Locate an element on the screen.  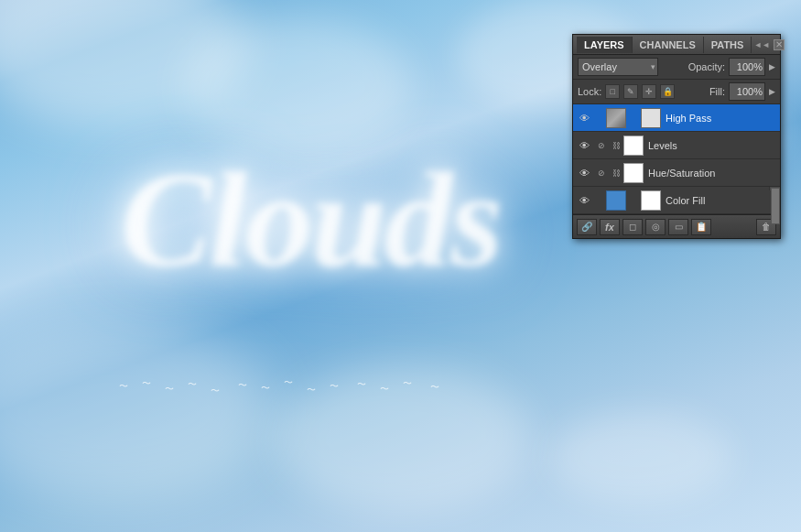
layer-row-levels: 👁 ⊘ ⛓ Levels is located at coordinates (677, 146).